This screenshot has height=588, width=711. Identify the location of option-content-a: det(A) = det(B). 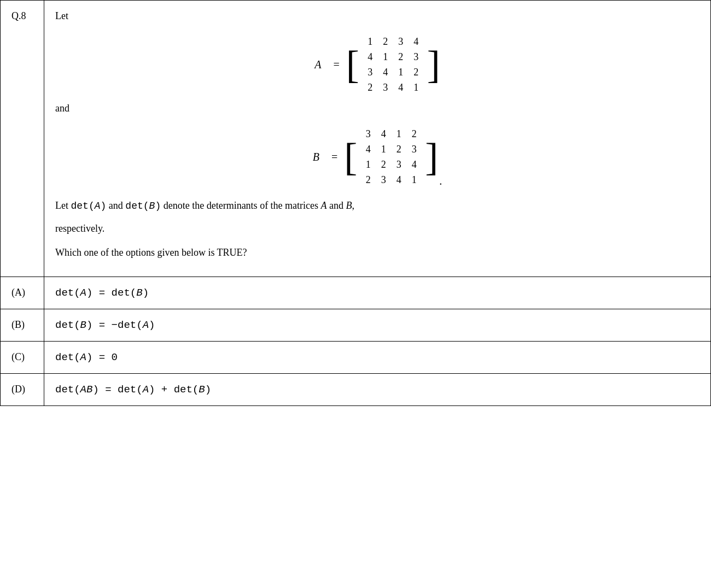
(377, 293).